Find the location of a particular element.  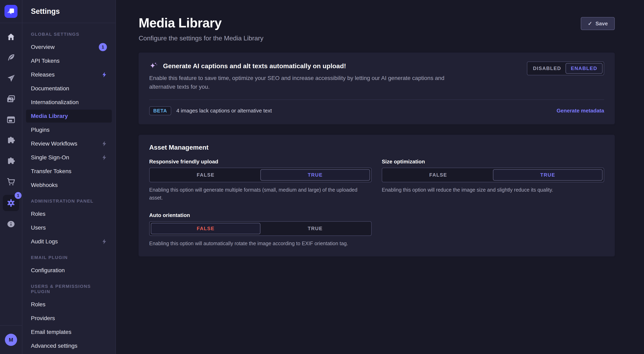

size-optimization-toggle: FALSE TRUE is located at coordinates (493, 175).